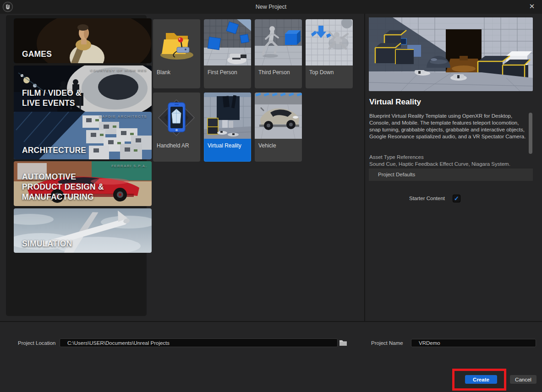 The image size is (542, 392). What do you see at coordinates (449, 126) in the screenshot?
I see `template-description: Blueprint Virtual Reality Template using…` at bounding box center [449, 126].